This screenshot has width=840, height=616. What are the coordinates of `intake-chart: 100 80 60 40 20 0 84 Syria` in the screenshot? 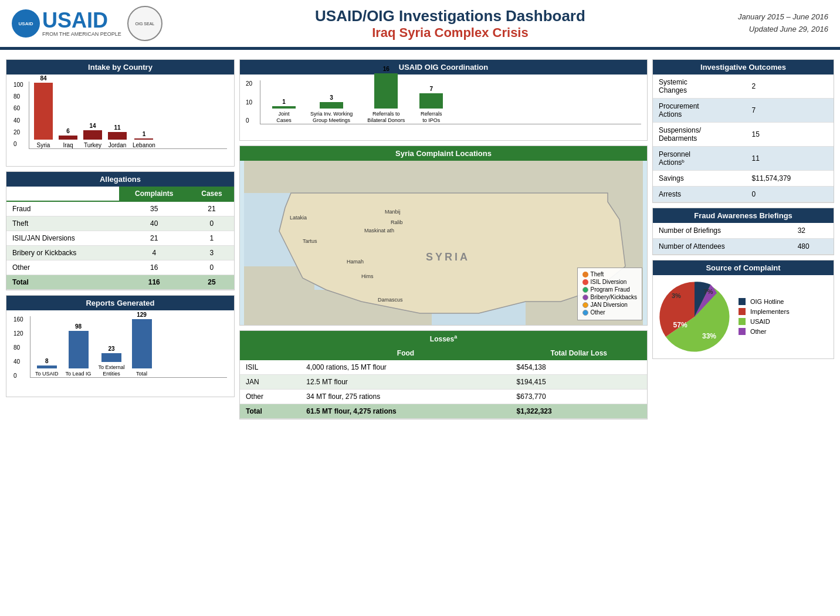 It's located at (120, 120).